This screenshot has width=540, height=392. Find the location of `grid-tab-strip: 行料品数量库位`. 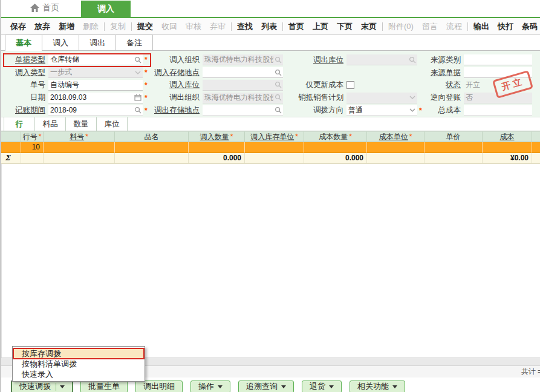

grid-tab-strip: 行料品数量库位 is located at coordinates (271, 125).